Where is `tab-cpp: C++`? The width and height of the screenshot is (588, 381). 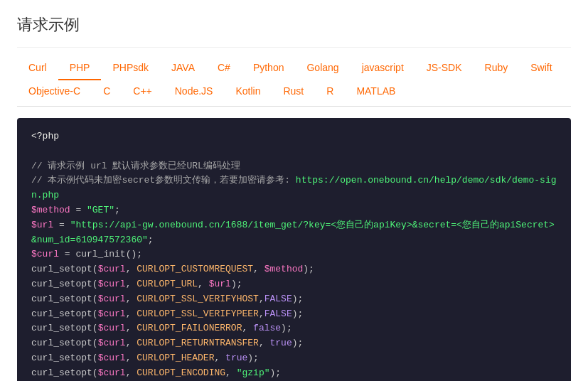
tab-cpp: C++ is located at coordinates (142, 92).